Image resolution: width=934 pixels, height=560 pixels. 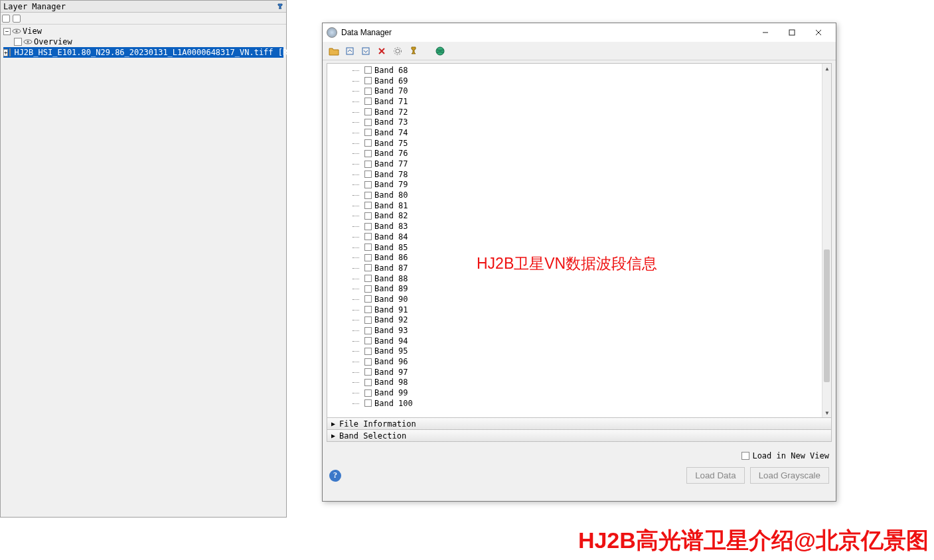 What do you see at coordinates (575, 352) in the screenshot?
I see `band-row: Band 95` at bounding box center [575, 352].